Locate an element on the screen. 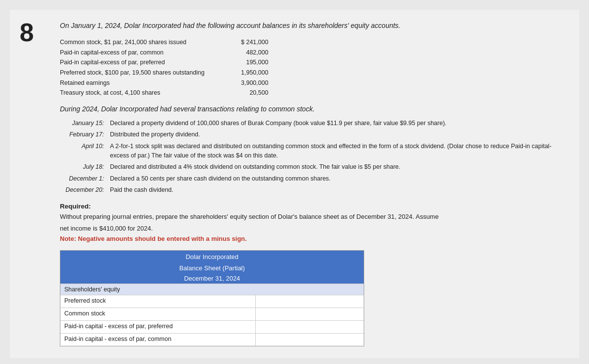 The image size is (589, 364). account-label-1: Paid-in capital-excess of par, common is located at coordinates (133, 53).